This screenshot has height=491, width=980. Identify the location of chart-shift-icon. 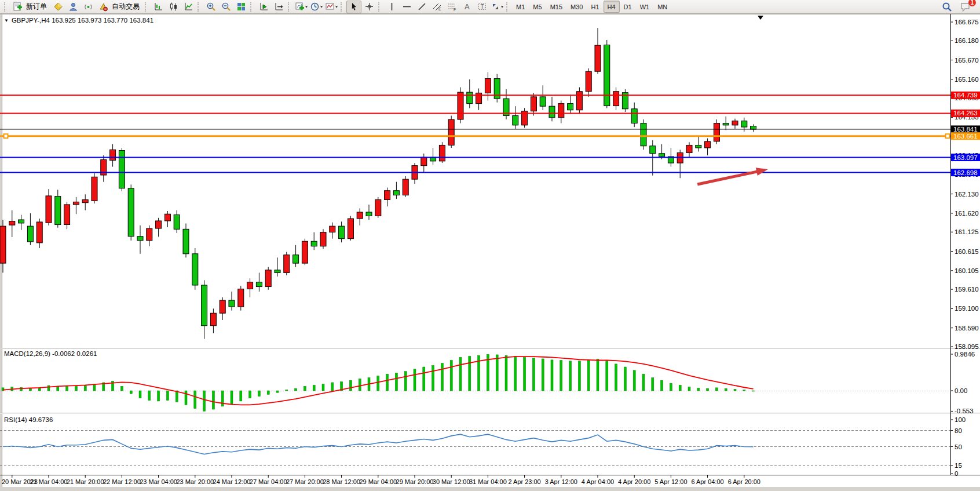
(279, 7).